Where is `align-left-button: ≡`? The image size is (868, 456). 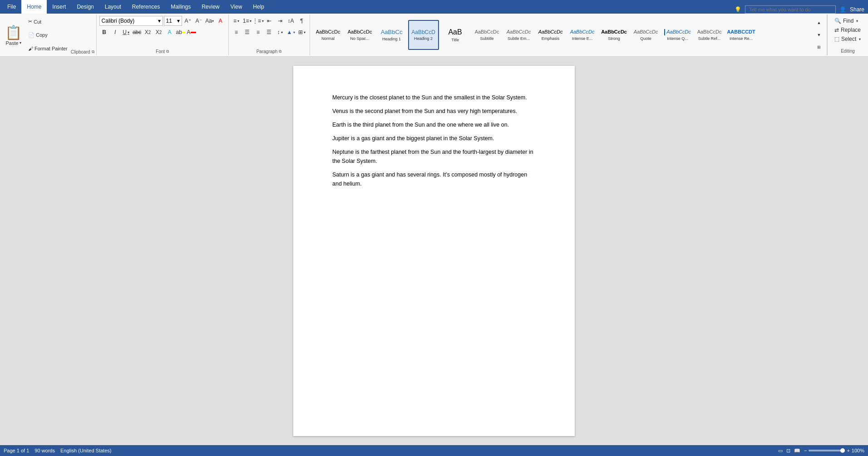 align-left-button: ≡ is located at coordinates (237, 32).